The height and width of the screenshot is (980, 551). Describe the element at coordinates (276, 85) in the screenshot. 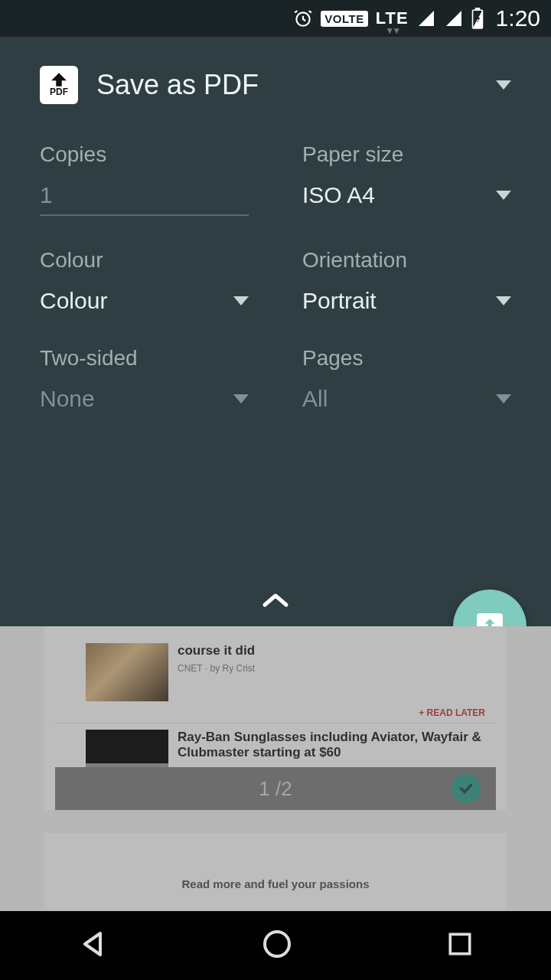

I see `destination-selector: PDF Save as PDF` at that location.